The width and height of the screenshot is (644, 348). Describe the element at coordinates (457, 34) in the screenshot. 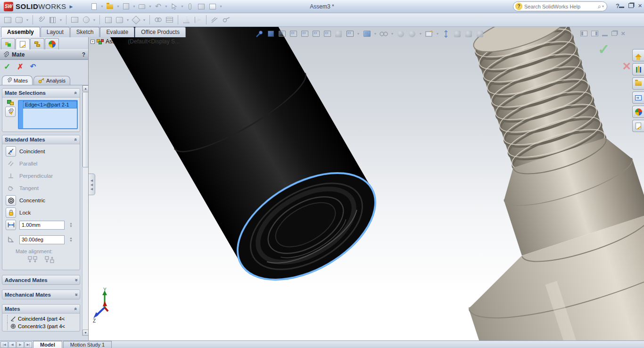

I see `rotate-view-icon` at that location.